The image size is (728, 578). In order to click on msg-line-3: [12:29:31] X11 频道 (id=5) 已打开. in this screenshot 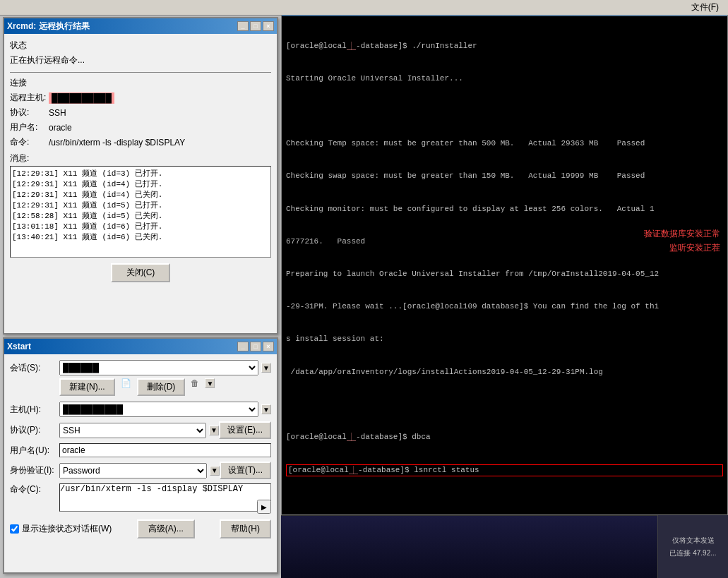, I will do `click(141, 205)`.